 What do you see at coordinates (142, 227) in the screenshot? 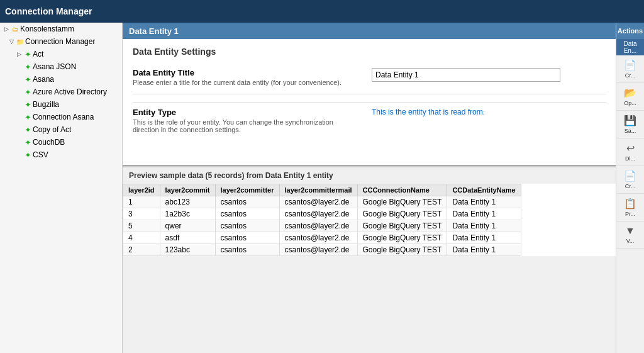
I see `table-cell: 5` at bounding box center [142, 227].